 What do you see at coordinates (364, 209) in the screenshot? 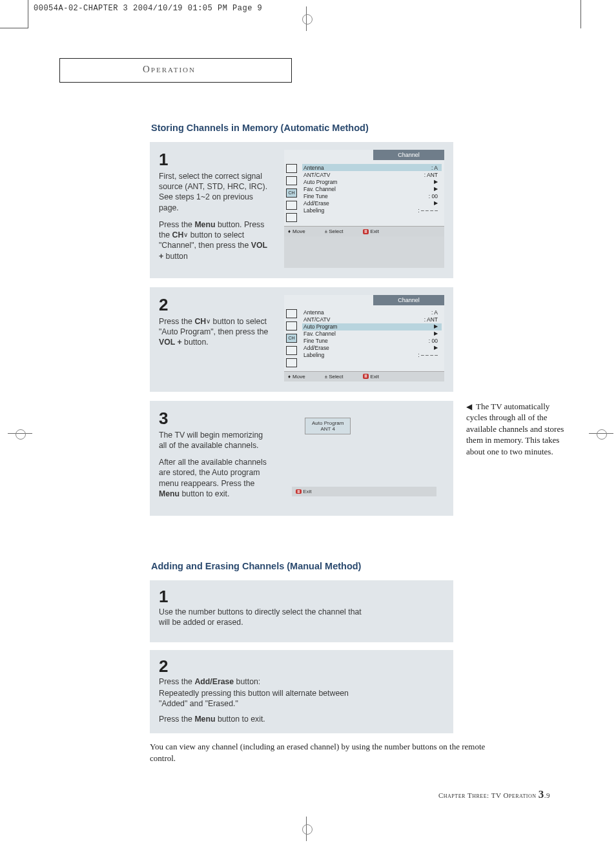
I see `osd-menu-step1: Channel CH Antenna: A ANT/CATV: ANT Auto…` at bounding box center [364, 209].